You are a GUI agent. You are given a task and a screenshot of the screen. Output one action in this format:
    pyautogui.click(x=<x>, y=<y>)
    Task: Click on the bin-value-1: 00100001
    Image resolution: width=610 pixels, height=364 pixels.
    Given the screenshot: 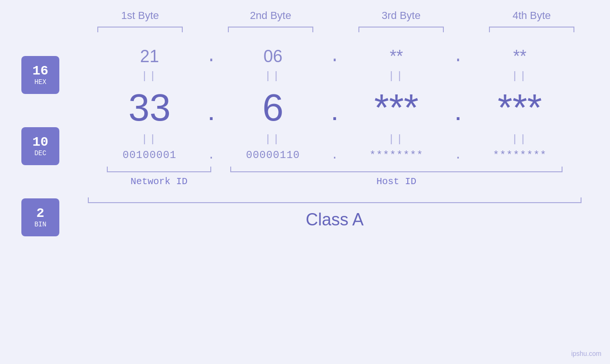 What is the action you would take?
    pyautogui.click(x=150, y=156)
    